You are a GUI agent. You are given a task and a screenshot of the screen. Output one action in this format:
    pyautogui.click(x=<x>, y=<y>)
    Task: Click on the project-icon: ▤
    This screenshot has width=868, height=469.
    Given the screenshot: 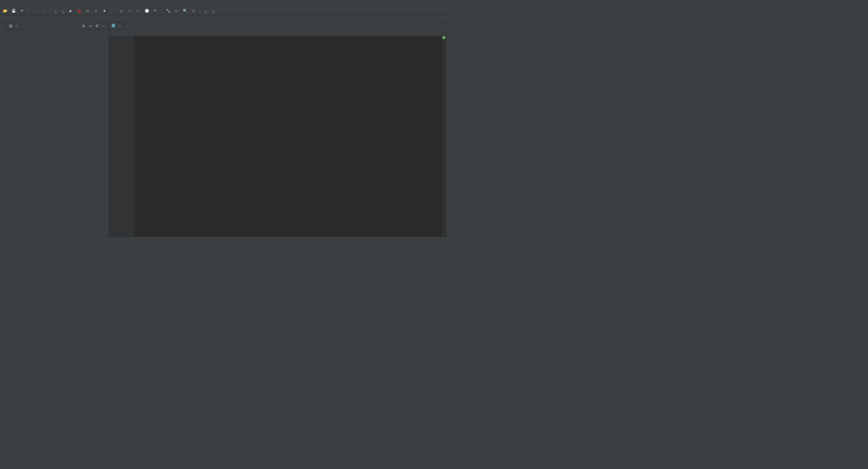 What is the action you would take?
    pyautogui.click(x=11, y=26)
    